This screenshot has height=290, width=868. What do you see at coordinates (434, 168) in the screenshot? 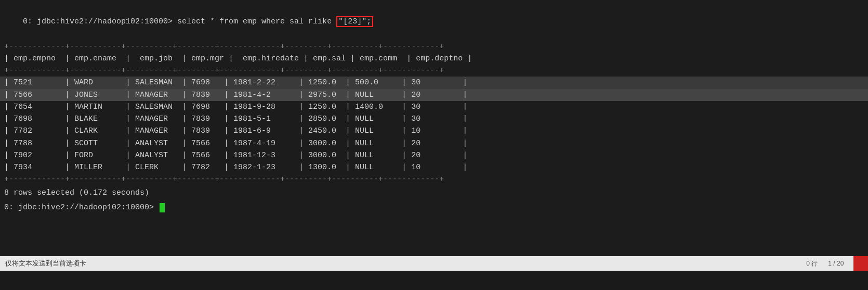
I see `table-row: | 7934 | MILLER | CLERK | 7782 | 1982-1-…` at bounding box center [434, 168].